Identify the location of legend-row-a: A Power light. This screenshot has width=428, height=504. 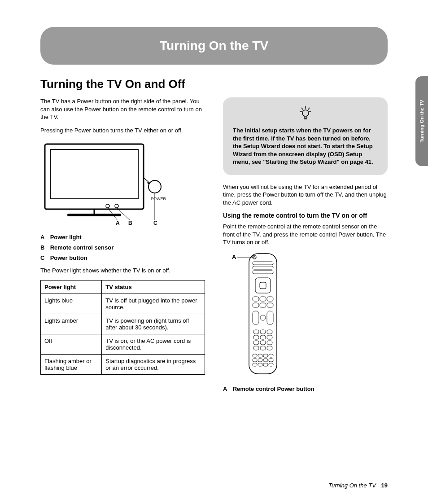
(123, 237).